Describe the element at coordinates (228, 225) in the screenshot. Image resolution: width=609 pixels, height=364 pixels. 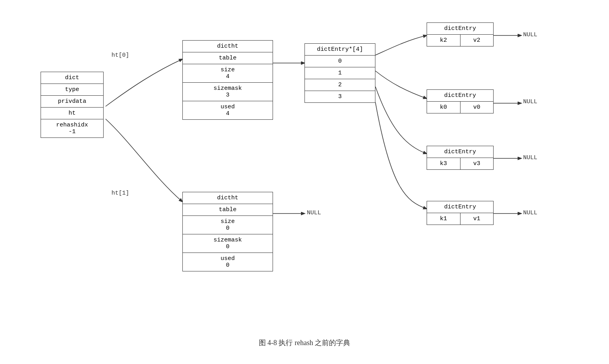
I see `dictht1-size: size0` at that location.